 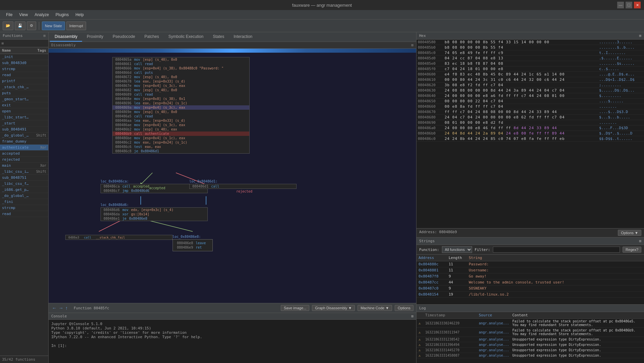 I want to click on func-row-sub8048751: sub_8048751, so click(x=24, y=178).